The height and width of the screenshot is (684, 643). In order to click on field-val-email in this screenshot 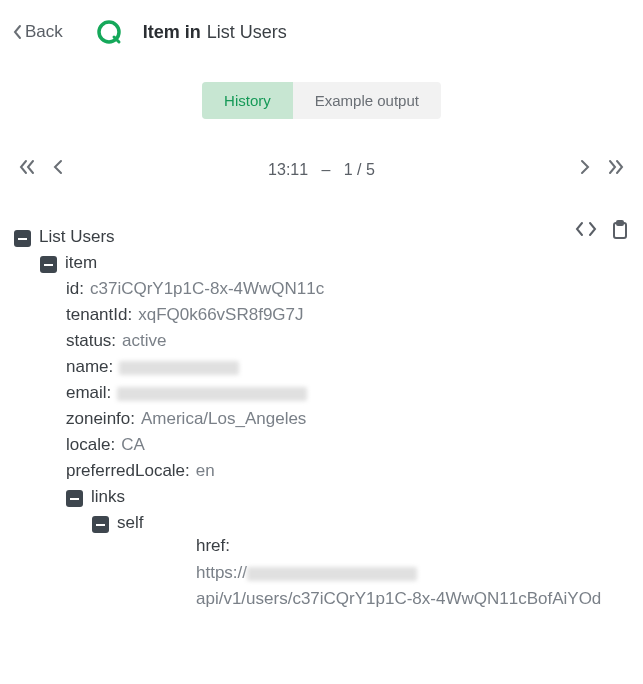, I will do `click(212, 393)`.